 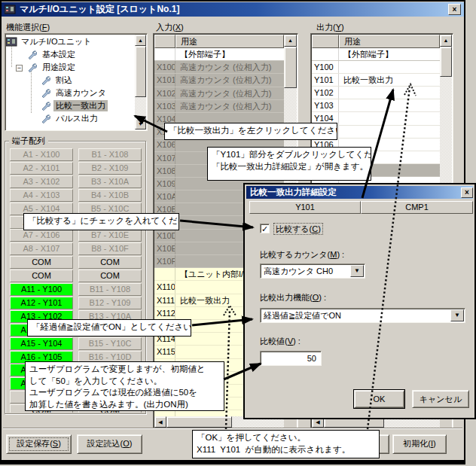 I want to click on callout-text: X111 Y101 が自動的に表示されます。, so click(x=286, y=450).